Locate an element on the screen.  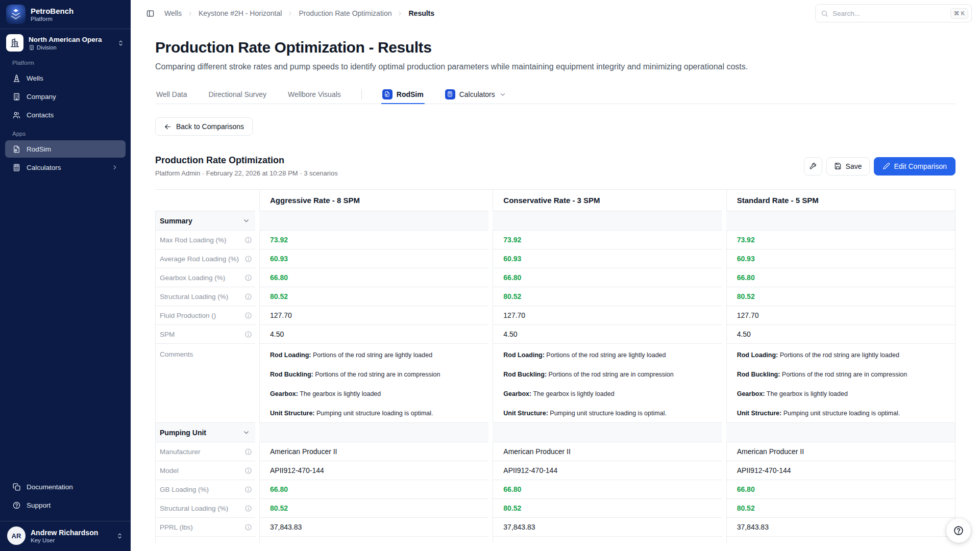
tab-directional-survey: Directional Survey is located at coordinates (237, 94).